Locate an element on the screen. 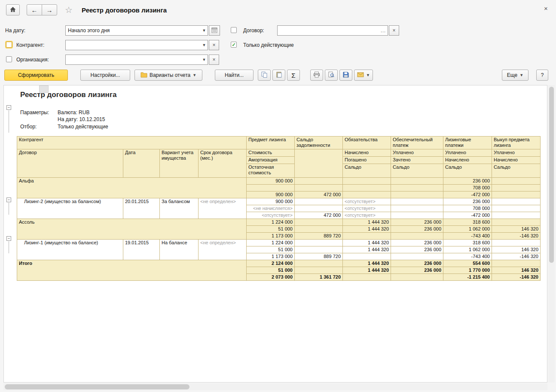  back-button: ← is located at coordinates (34, 10).